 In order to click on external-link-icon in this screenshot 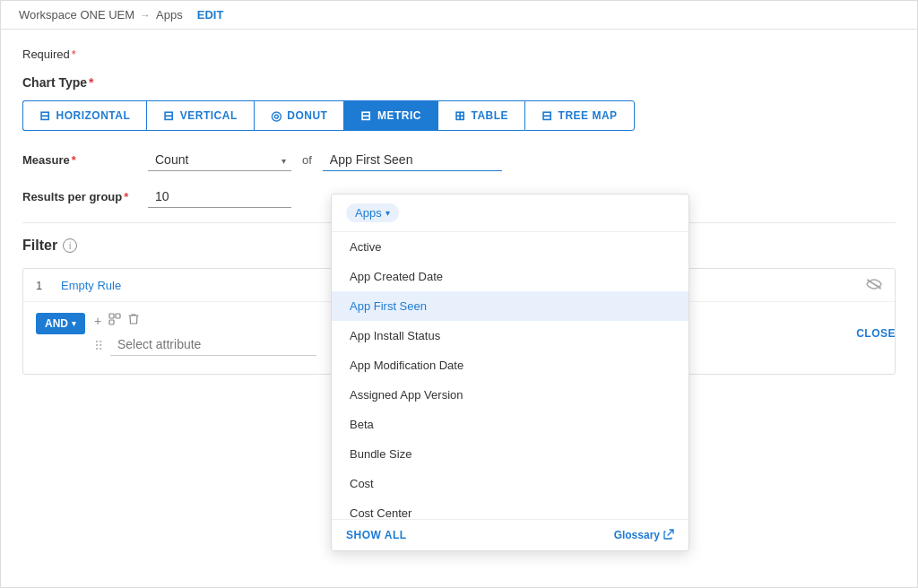, I will do `click(669, 535)`.